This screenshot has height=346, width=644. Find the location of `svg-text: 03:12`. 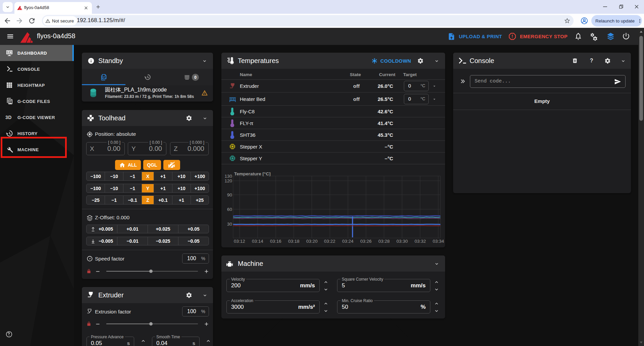

svg-text: 03:12 is located at coordinates (239, 241).